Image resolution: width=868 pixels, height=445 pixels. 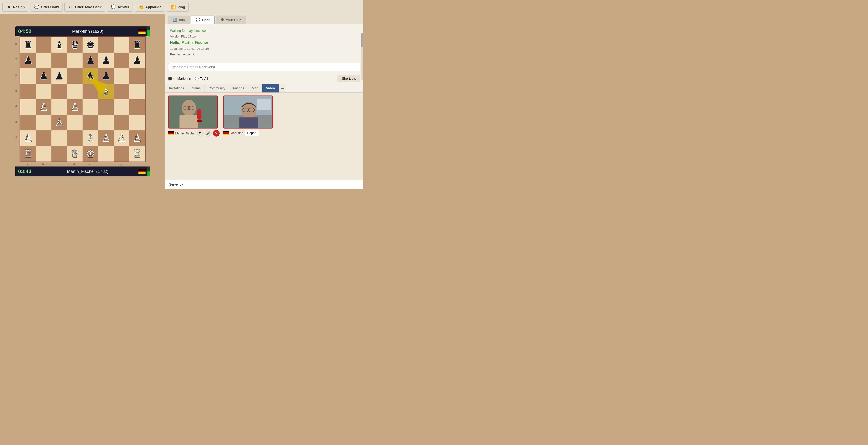 I want to click on shortcuts-button: Shortcuts, so click(x=349, y=79).